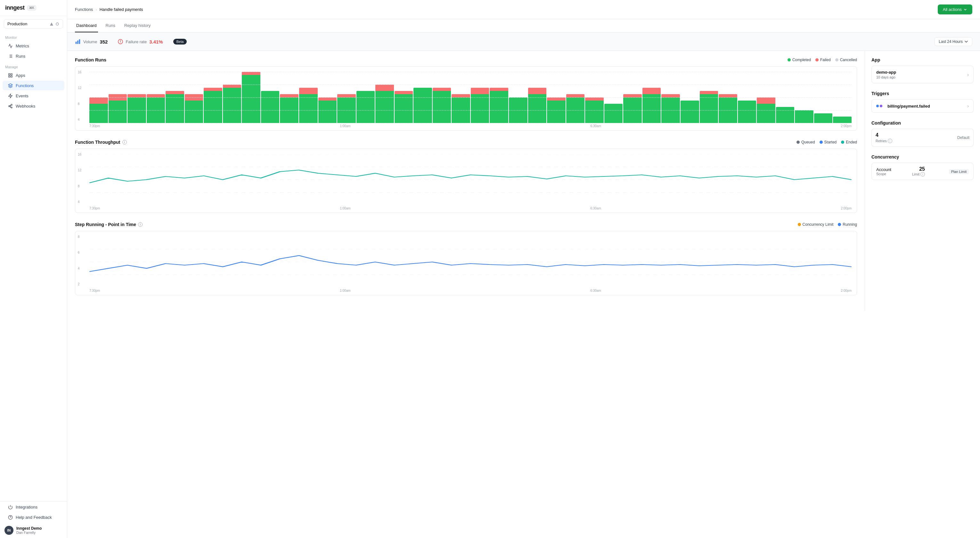 The width and height of the screenshot is (980, 538). Describe the element at coordinates (33, 96) in the screenshot. I see `sidebar-item-events: Events` at that location.